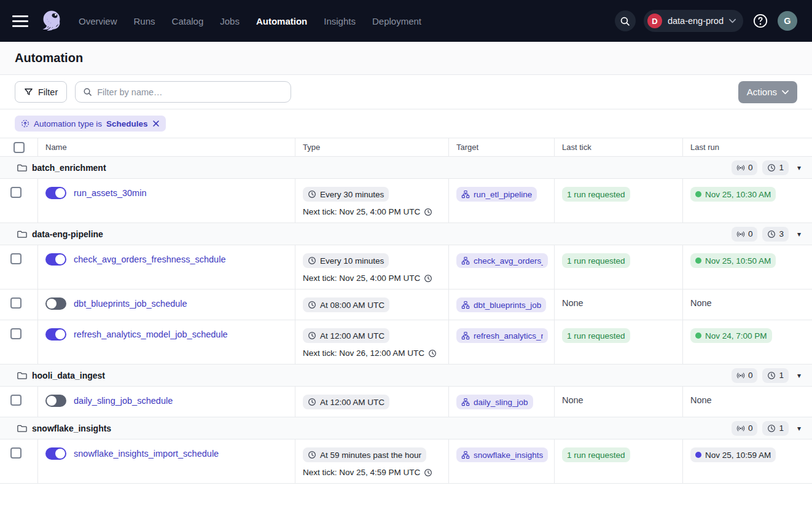 The image size is (812, 520). What do you see at coordinates (406, 234) in the screenshot?
I see `group-row-data-eng-pipeline: data-eng-pipeline 0 3 ▾` at bounding box center [406, 234].